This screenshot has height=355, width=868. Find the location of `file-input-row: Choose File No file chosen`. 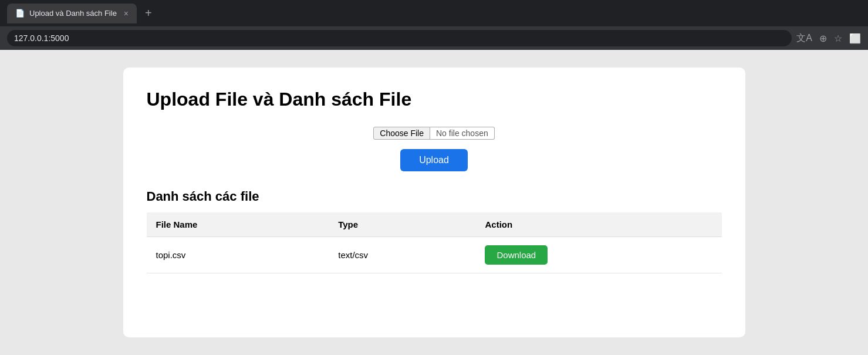

file-input-row: Choose File No file chosen is located at coordinates (434, 133).